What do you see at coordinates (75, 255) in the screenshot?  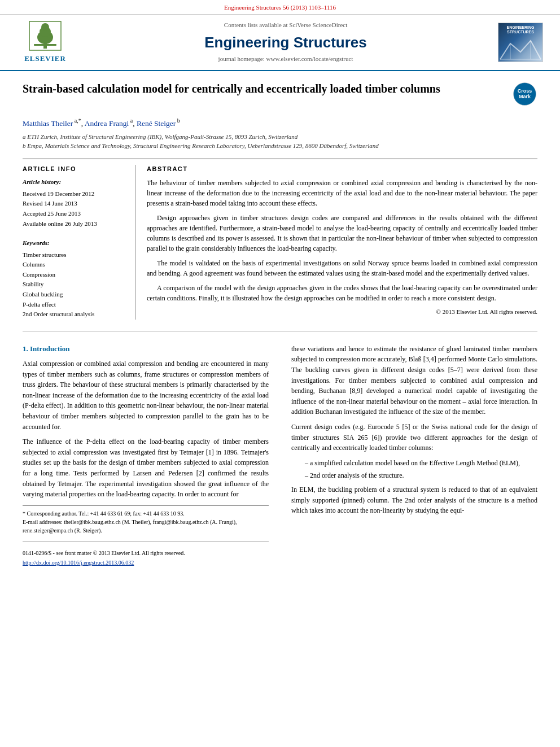 I see `keyword-1: Timber structures` at bounding box center [75, 255].